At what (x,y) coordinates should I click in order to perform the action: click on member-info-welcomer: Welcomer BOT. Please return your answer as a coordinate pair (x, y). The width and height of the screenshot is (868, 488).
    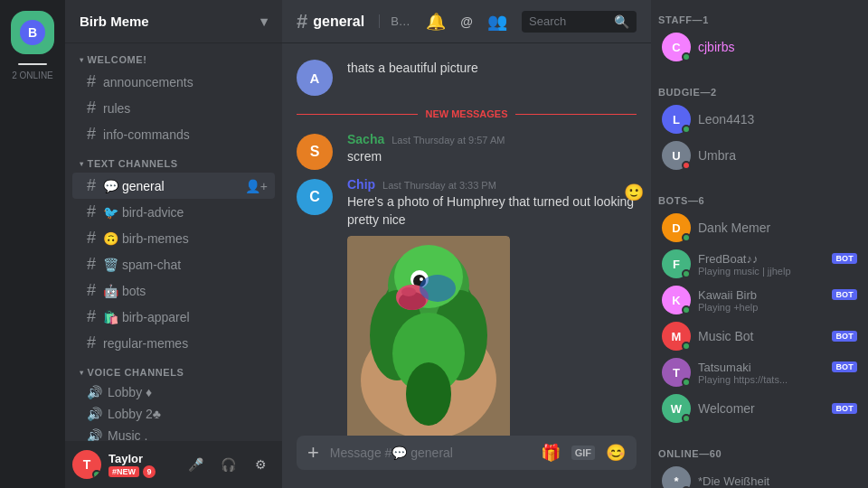
    Looking at the image, I should click on (778, 408).